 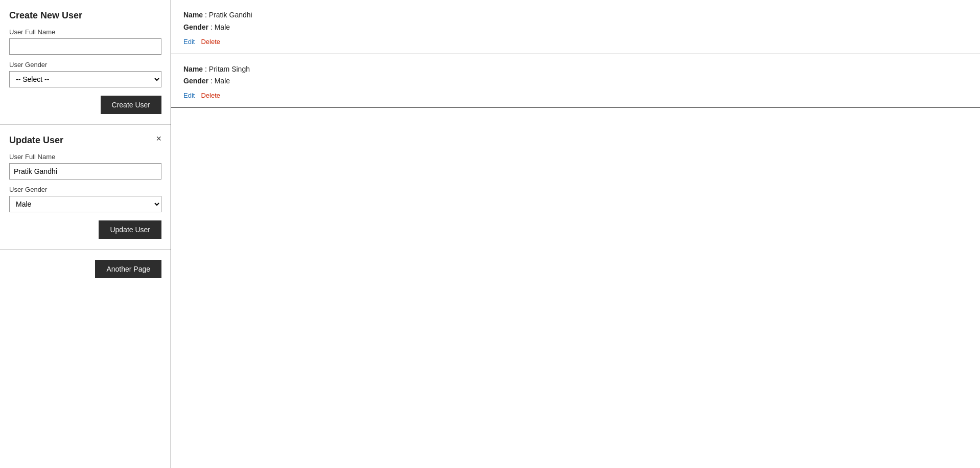 I want to click on user-card-1-name-value: Pratik Gandhi, so click(x=231, y=15).